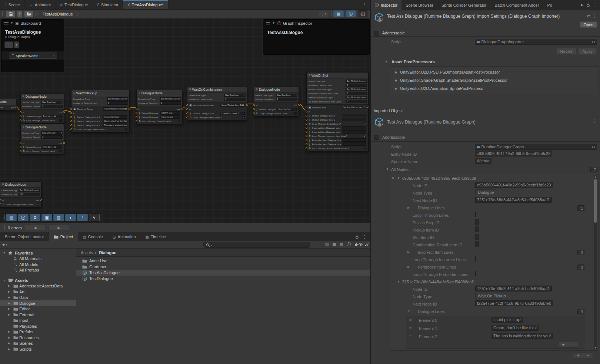 The image size is (600, 364). Describe the element at coordinates (63, 237) in the screenshot. I see `tab-project: Project` at that location.